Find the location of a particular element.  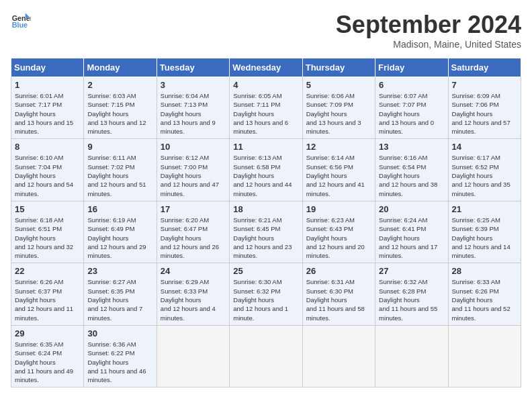

day-info: Sunrise: 6:20 AM Sunset: 6:47 PM Dayligh… is located at coordinates (193, 238).